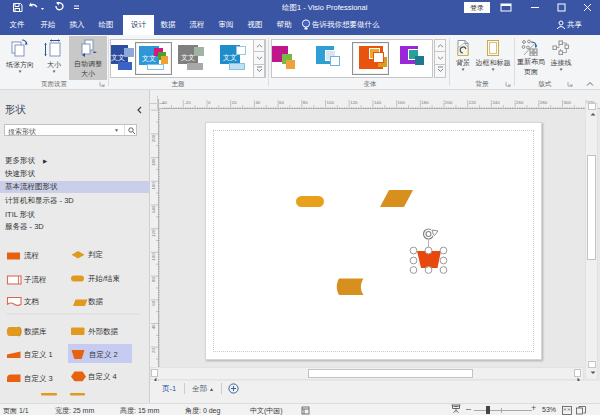  I want to click on svg-text: 220, so click(473, 102).